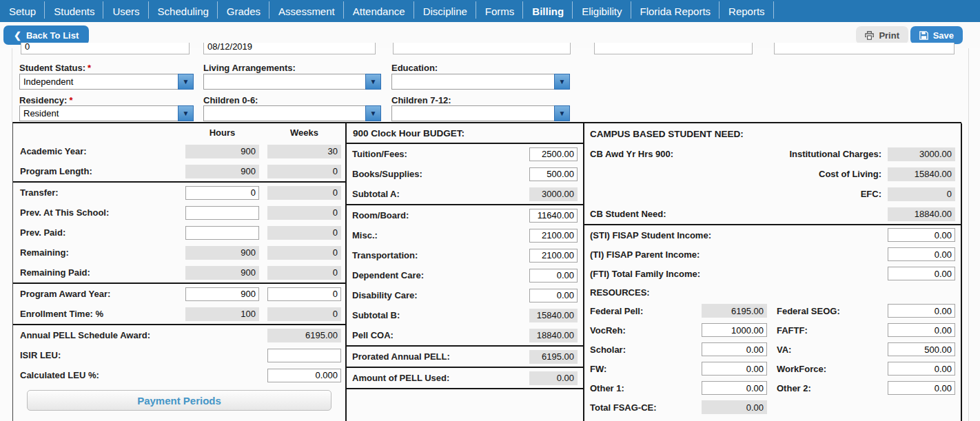  What do you see at coordinates (305, 376) in the screenshot?
I see `calculated-leu-input` at bounding box center [305, 376].